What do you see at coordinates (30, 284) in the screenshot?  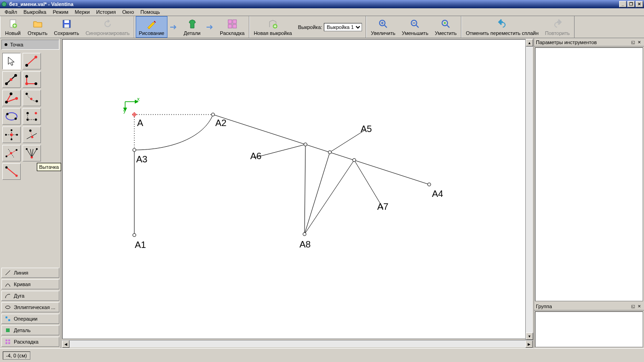 I see `category-curve: Кривая` at bounding box center [30, 284].